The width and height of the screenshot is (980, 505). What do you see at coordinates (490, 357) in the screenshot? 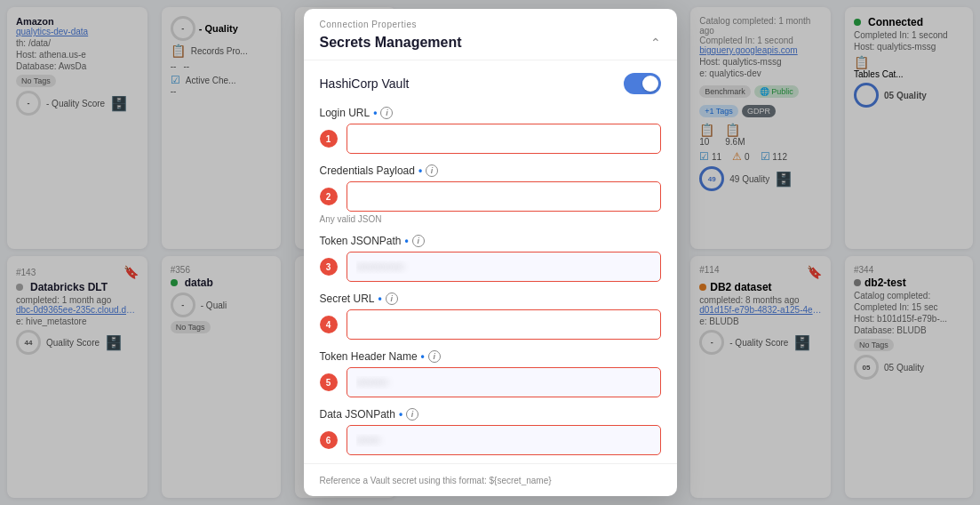
I see `field-label-token-header: Token Header Name • i` at bounding box center [490, 357].